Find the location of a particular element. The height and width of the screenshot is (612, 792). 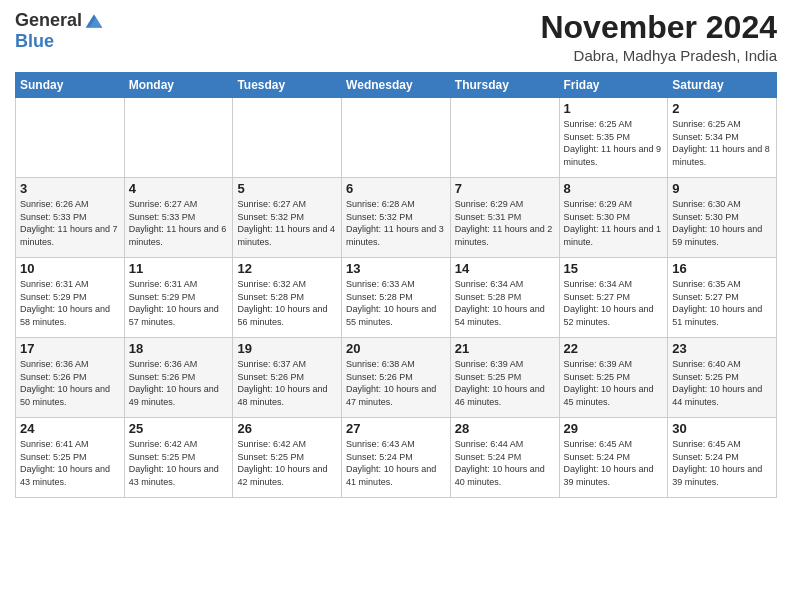

day-info: Sunrise: 6:36 AM Sunset: 5:26 PM Dayligh… is located at coordinates (70, 383).